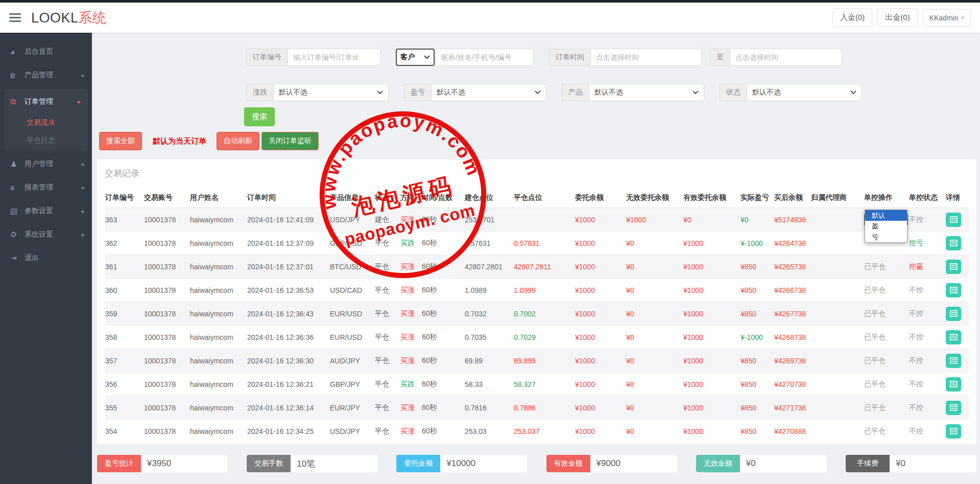 This screenshot has width=980, height=484. I want to click on column-header-invalid: 无效委托余额, so click(654, 198).